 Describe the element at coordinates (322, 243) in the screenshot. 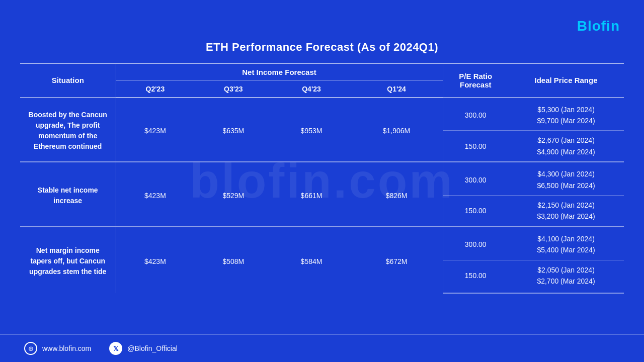

I see `table-row: Net margin income tapers off, but Cancun…` at that location.